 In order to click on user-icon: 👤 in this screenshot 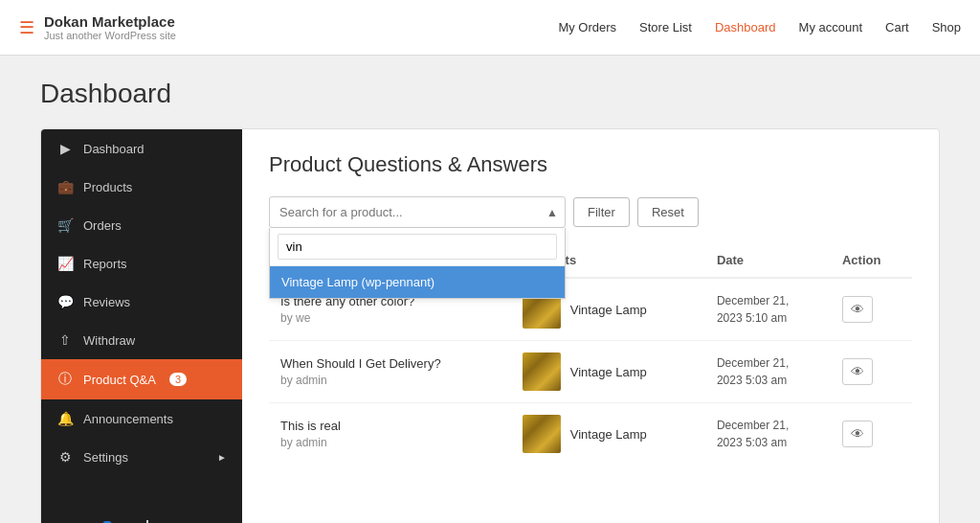, I will do `click(107, 517)`.